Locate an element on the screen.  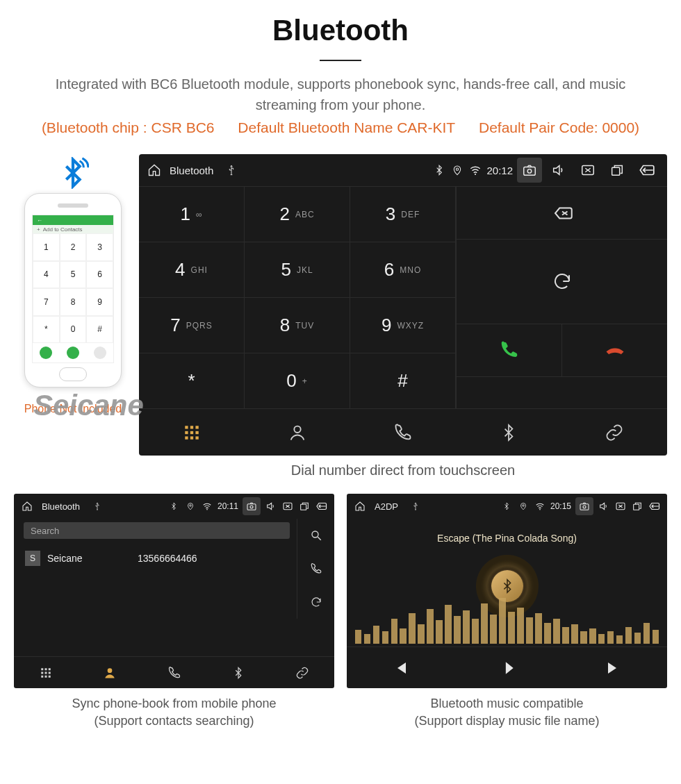
phone-not-included: Phone Not Included is located at coordinates (73, 409).